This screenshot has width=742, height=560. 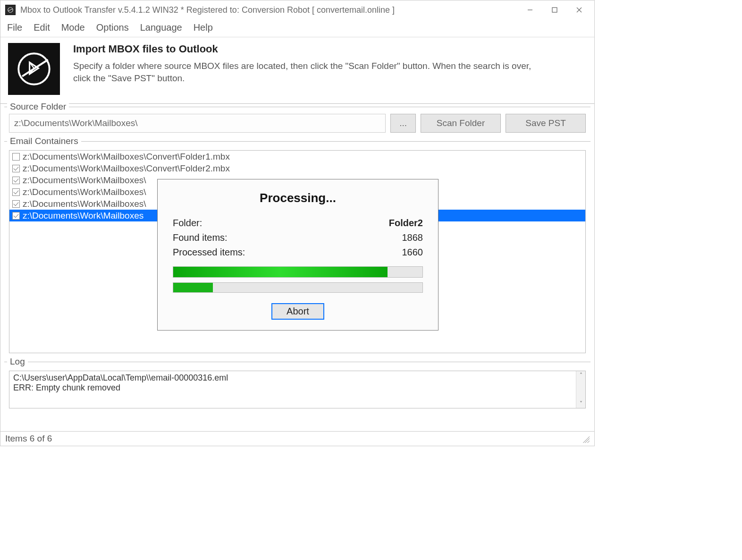 I want to click on dialog-processed-value: 1660, so click(x=413, y=252).